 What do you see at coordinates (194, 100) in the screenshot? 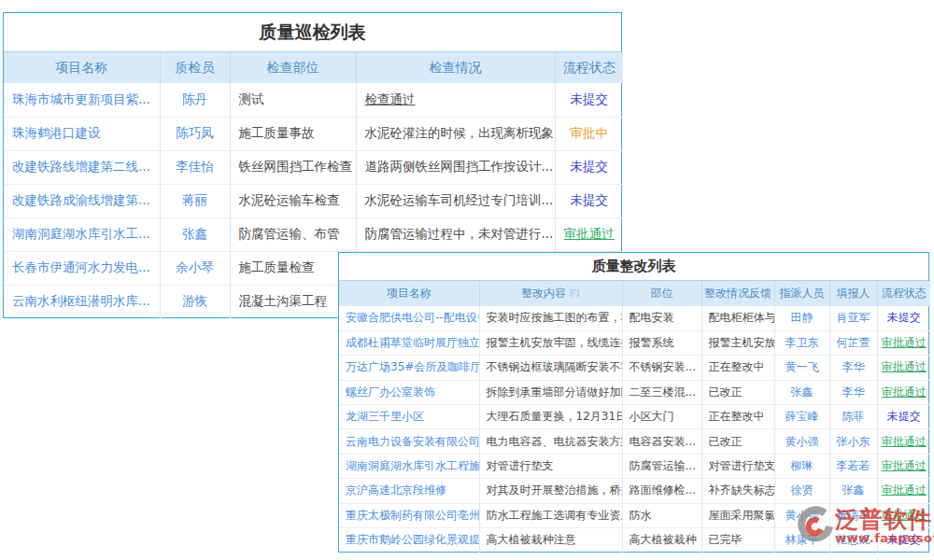
I see `inspector-link: 陈丹` at bounding box center [194, 100].